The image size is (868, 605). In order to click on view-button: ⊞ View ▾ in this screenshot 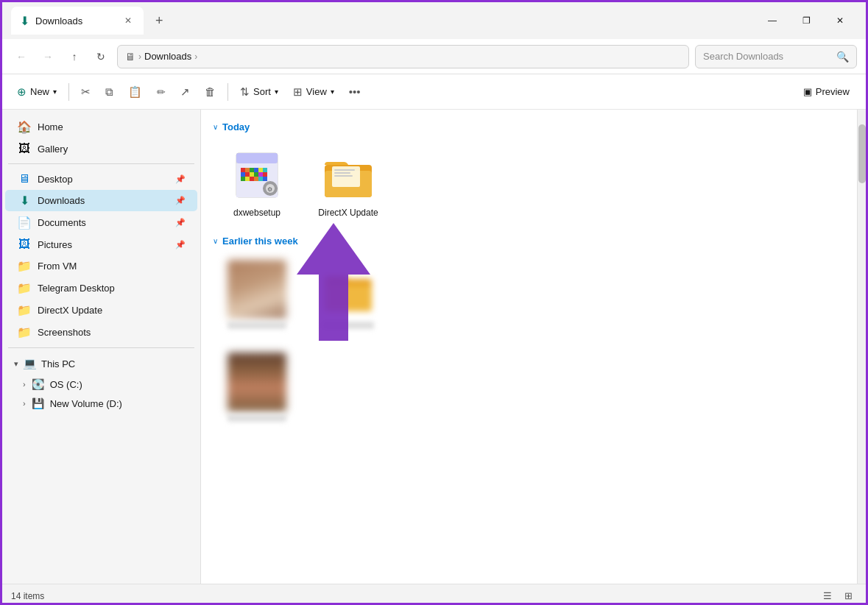, I will do `click(314, 92)`.